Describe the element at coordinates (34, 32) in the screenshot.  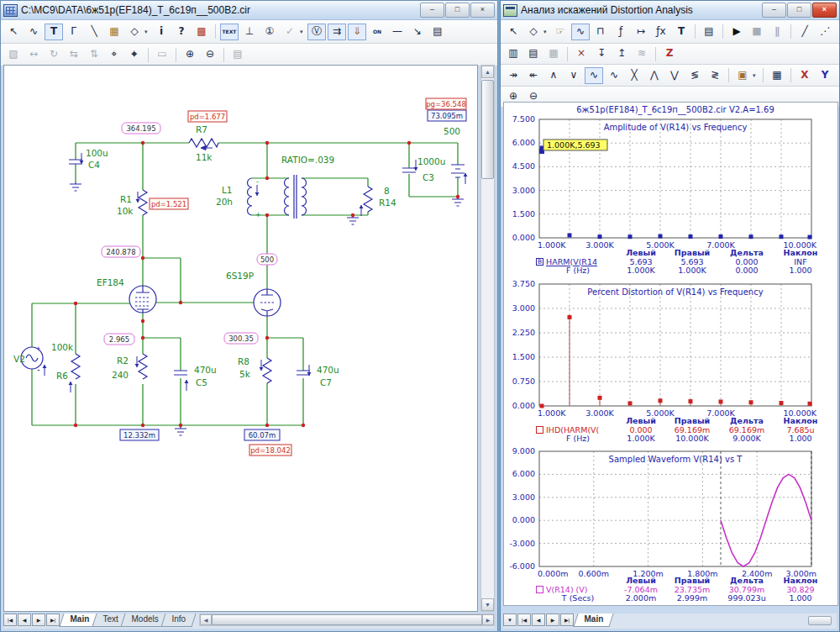
I see `wire-mode-icon: ∿` at that location.